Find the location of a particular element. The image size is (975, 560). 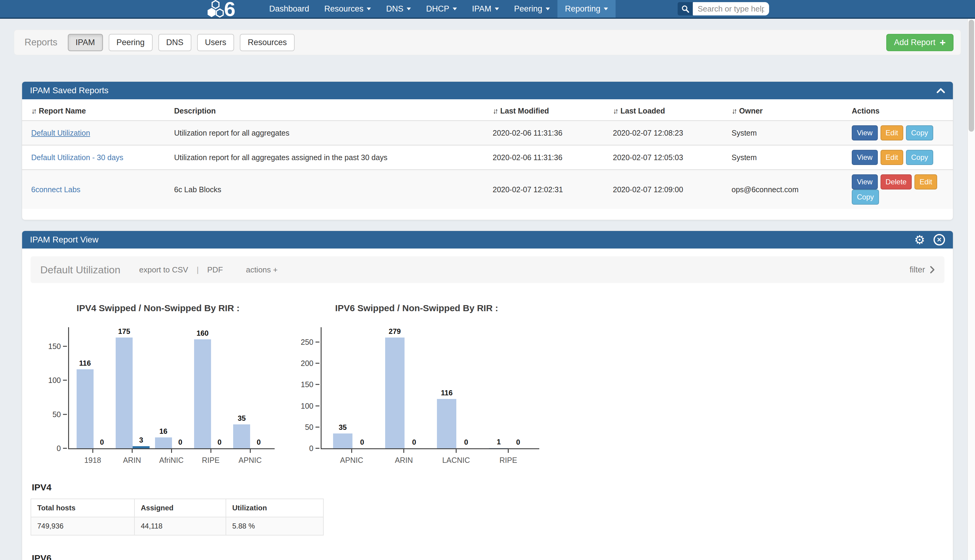

tab-peering: Peering is located at coordinates (131, 42).